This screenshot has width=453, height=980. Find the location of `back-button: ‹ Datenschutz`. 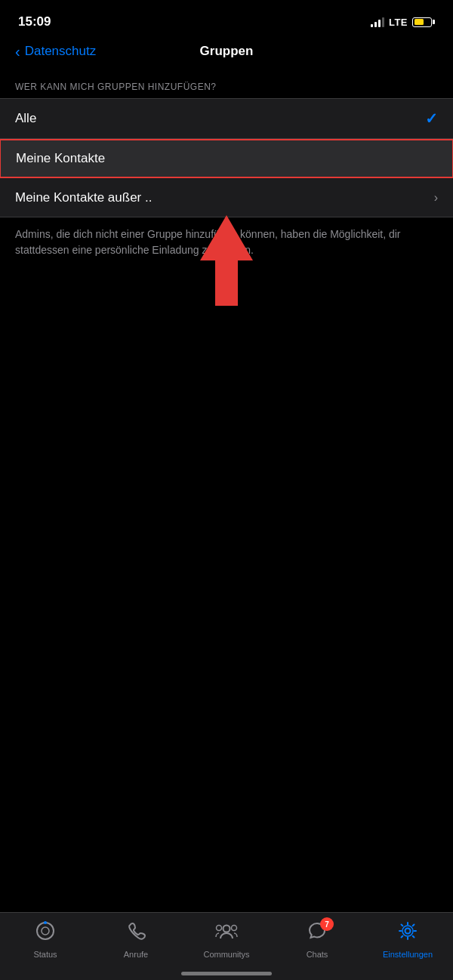

back-button: ‹ Datenschutz is located at coordinates (56, 51).